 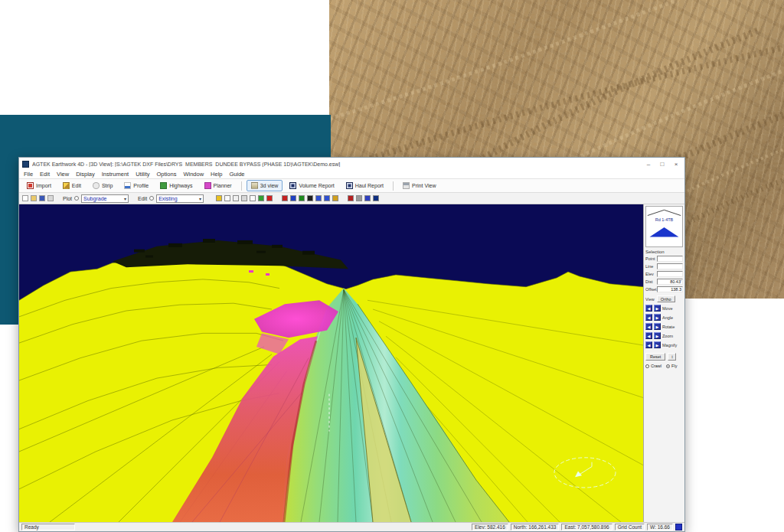 I want to click on pan-icon, so click(x=227, y=198).